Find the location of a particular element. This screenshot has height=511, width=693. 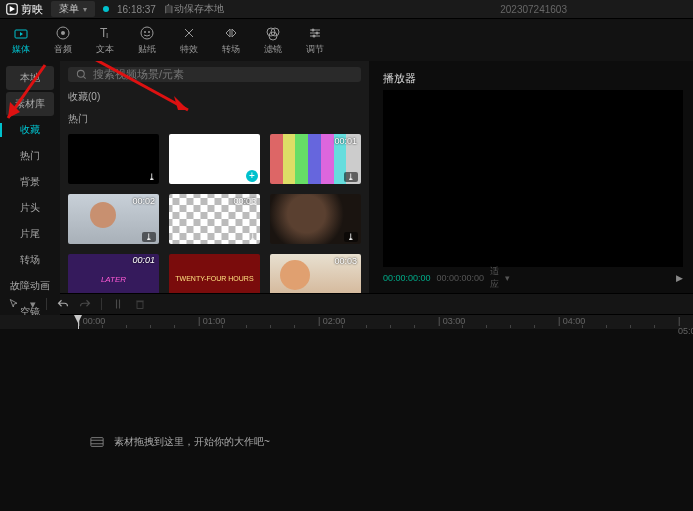

duration-label: 00:03 is located at coordinates (346, 261).